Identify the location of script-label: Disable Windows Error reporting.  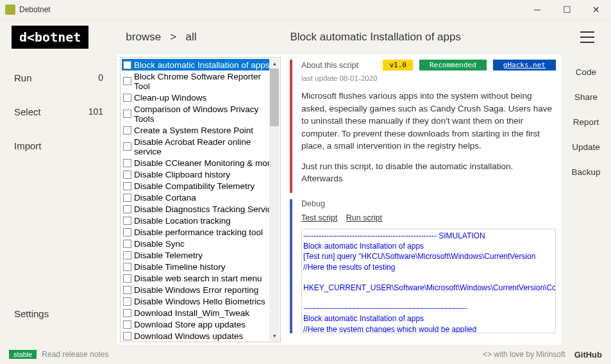
(196, 290).